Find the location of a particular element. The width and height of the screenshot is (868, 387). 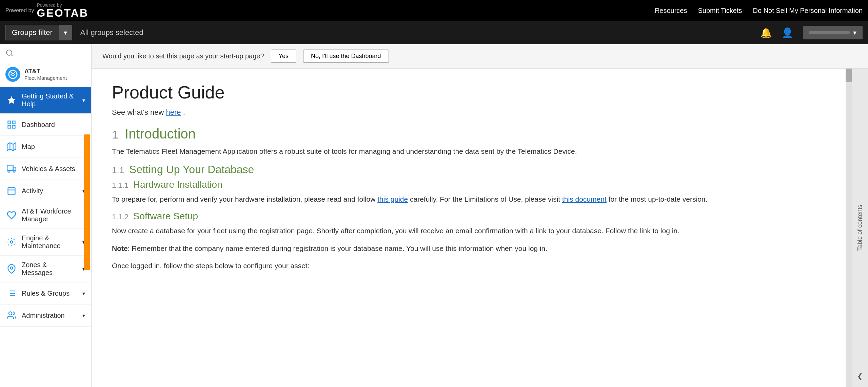

do-not-sell-link: Do Not Sell My Personal Information is located at coordinates (808, 11).